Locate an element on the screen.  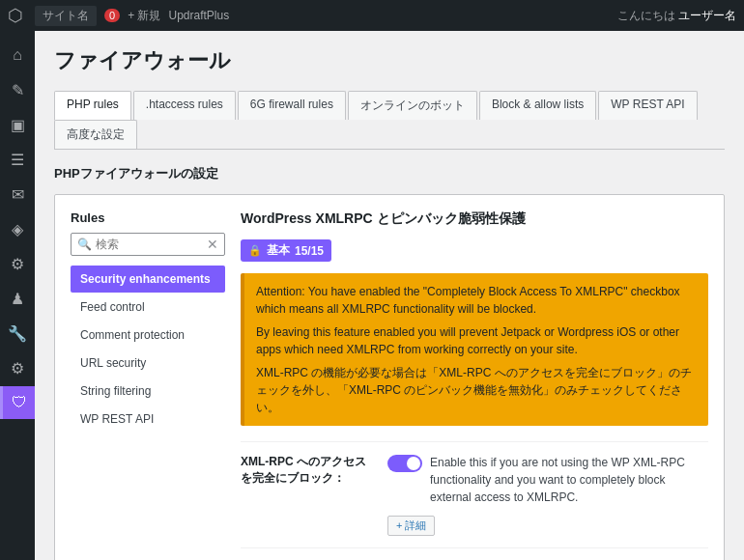
section-heading: WordPress XMLRPC とピンバック脆弱性保護 is located at coordinates (474, 219).